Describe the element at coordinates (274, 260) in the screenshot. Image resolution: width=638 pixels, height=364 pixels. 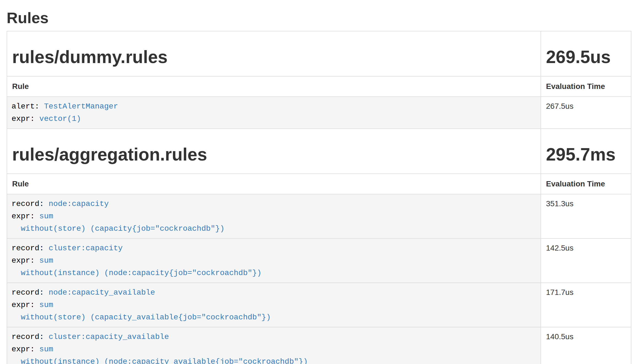
I see `rule-cell: record: cluster:capacity expr: sum witho…` at that location.